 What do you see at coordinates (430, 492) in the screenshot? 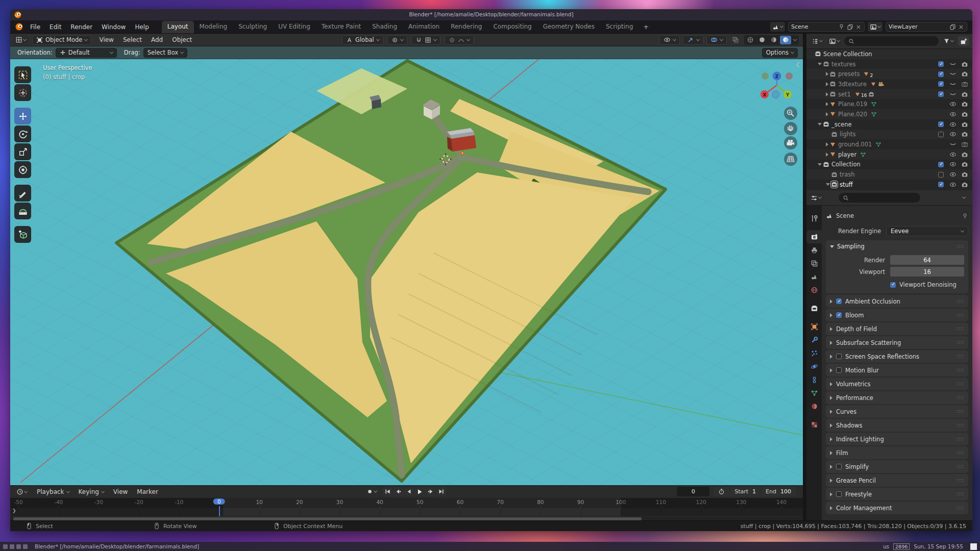
I see `next-keyframe-button` at bounding box center [430, 492].